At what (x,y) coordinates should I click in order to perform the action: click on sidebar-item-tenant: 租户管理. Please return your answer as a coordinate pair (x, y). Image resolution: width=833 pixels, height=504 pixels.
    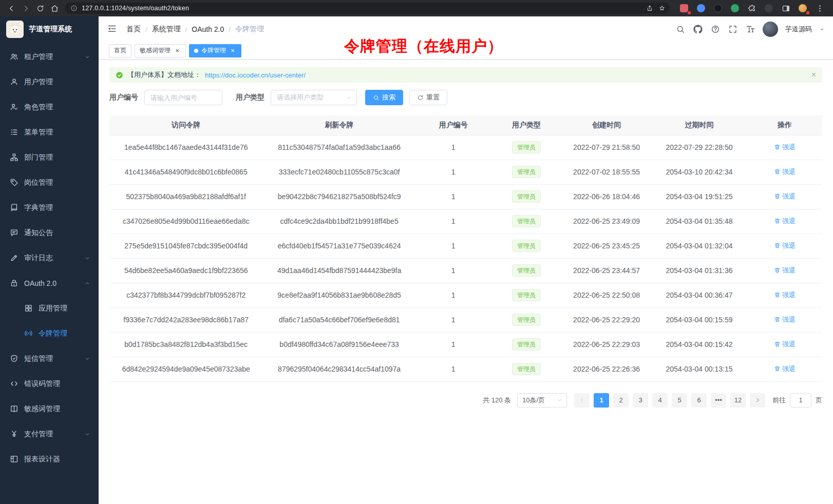
    Looking at the image, I should click on (49, 56).